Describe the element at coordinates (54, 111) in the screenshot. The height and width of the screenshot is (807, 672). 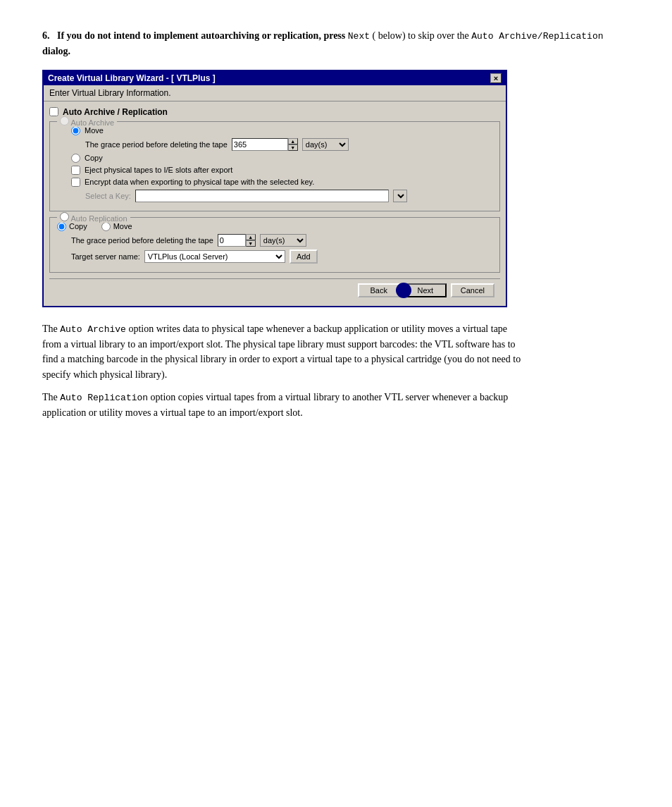
I see `auto-archive-replication-checkbox` at that location.